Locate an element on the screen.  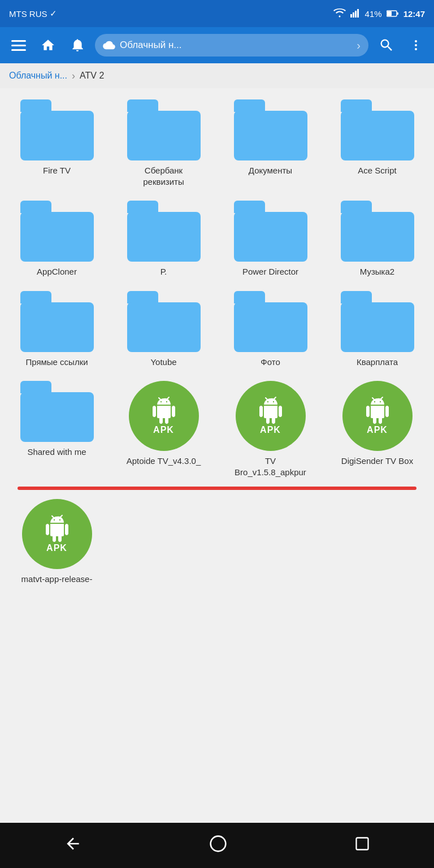
folder-label: Power Director is located at coordinates (270, 272).